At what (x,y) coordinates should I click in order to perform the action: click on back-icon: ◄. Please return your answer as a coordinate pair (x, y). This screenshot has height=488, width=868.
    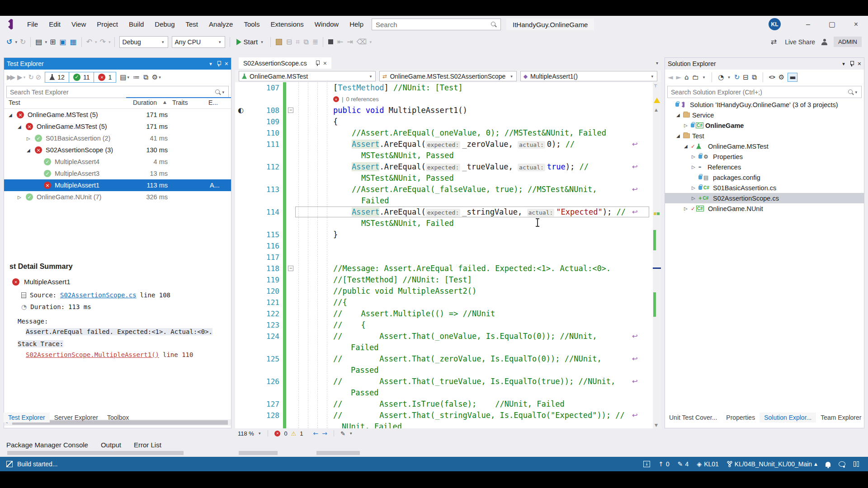
    Looking at the image, I should click on (670, 77).